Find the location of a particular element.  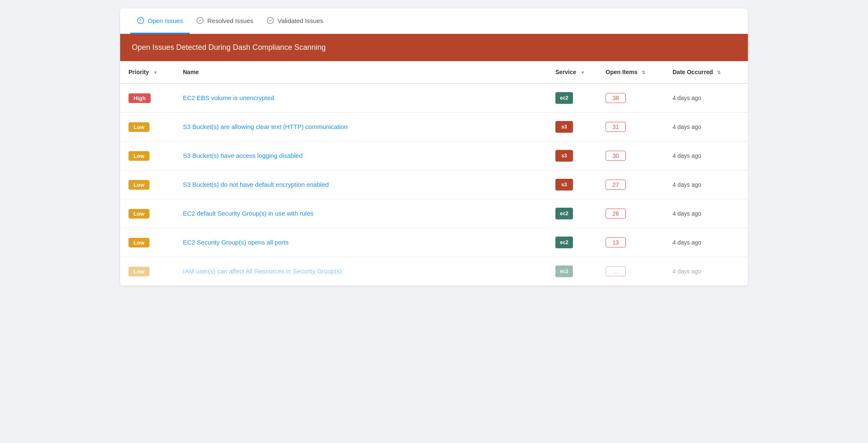

cell-open-items-1: 31 is located at coordinates (631, 127).